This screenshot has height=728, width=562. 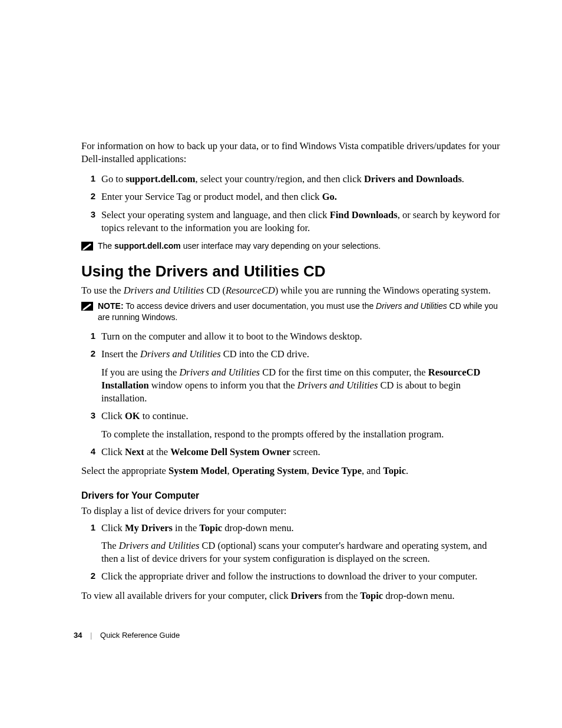 What do you see at coordinates (291, 452) in the screenshot?
I see `list2-item-4: 4 Click Next at the Welcome Dell System …` at bounding box center [291, 452].